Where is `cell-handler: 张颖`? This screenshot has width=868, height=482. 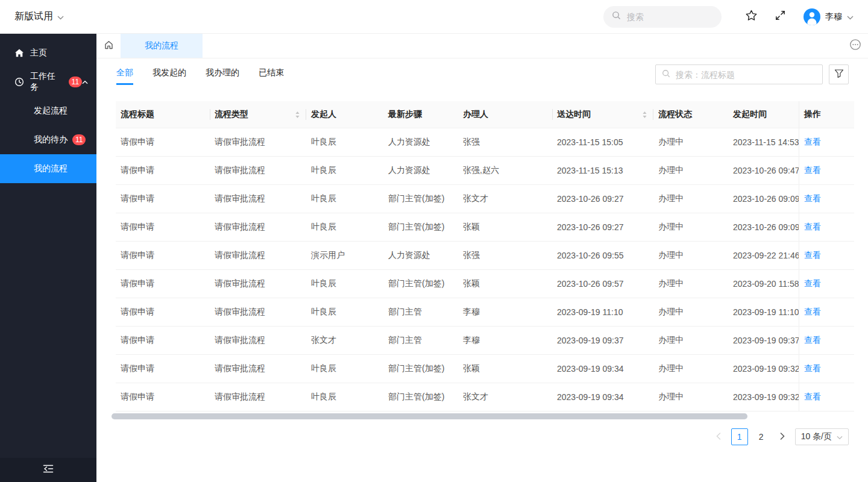
cell-handler: 张颖 is located at coordinates (505, 227).